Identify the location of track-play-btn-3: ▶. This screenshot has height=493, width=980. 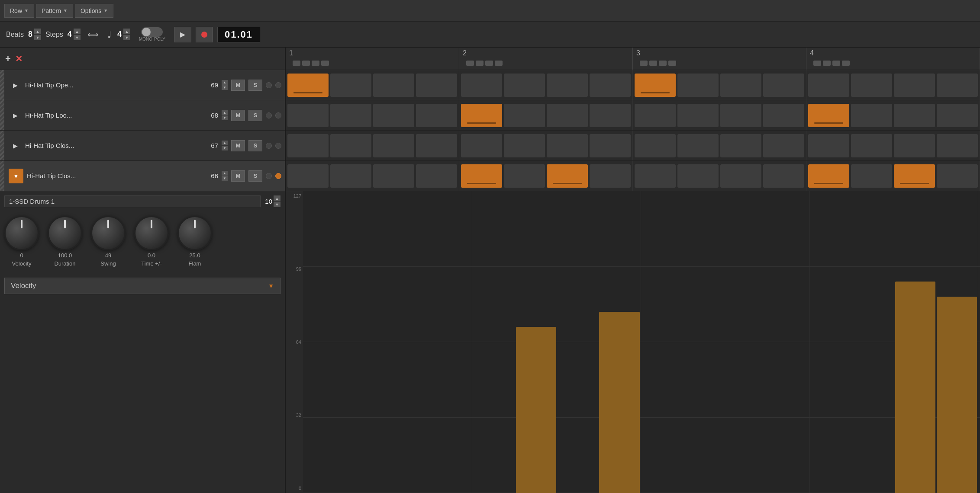
(15, 146).